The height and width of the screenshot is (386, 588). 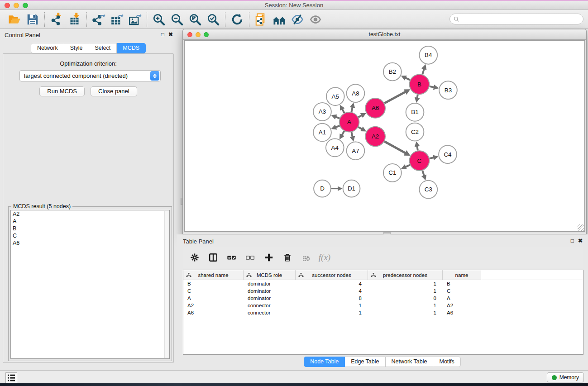 I want to click on tab-node-table: Node Table, so click(x=324, y=362).